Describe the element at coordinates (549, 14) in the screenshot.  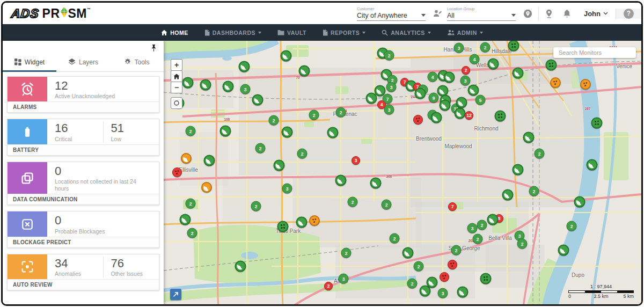
I see `map-pin-icon` at that location.